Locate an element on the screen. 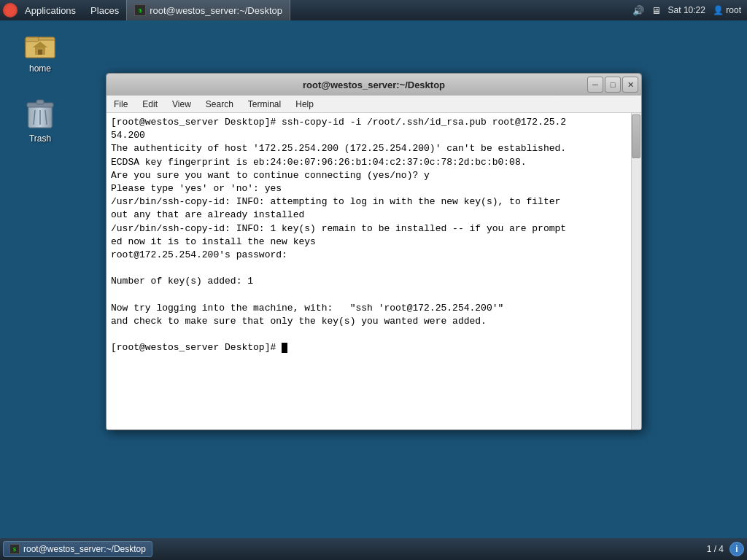  page-indicator: 1 / 4 is located at coordinates (715, 549).